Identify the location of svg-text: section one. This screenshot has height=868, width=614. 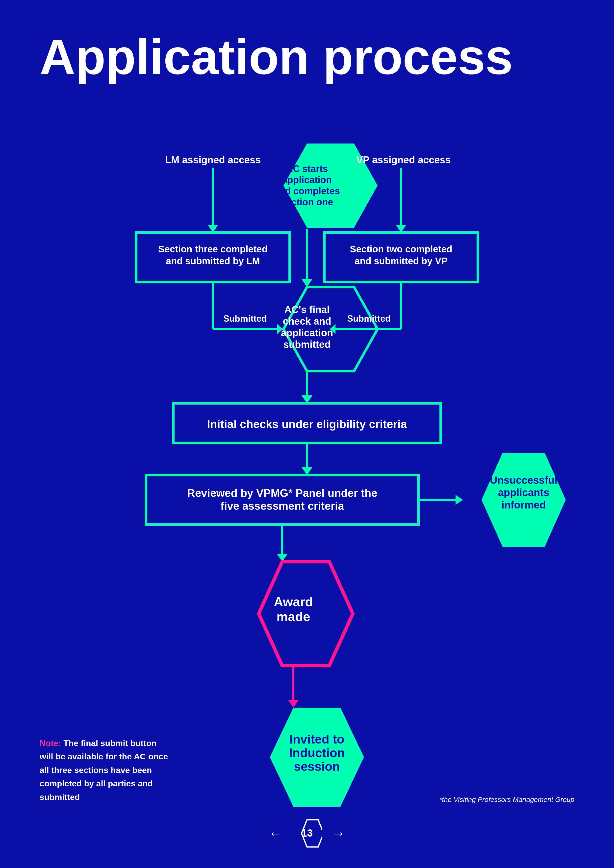
(307, 202).